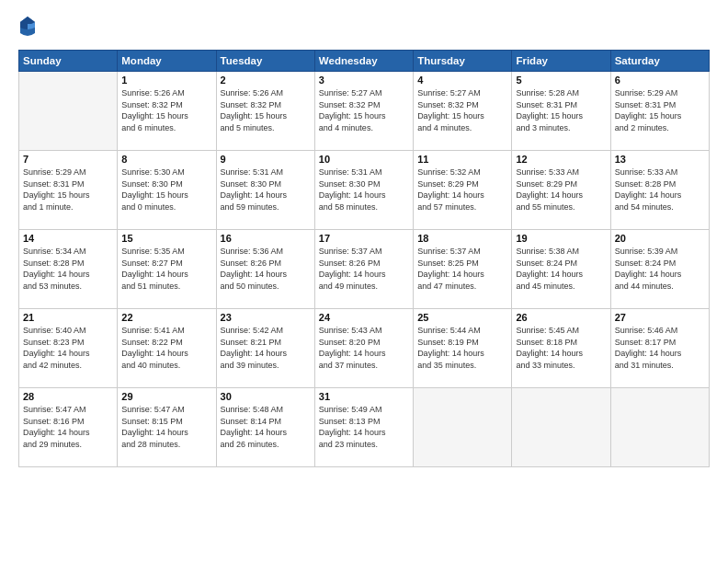 The width and height of the screenshot is (728, 563). What do you see at coordinates (167, 349) in the screenshot?
I see `day-cell: 22Sunrise: 5:41 AM Sunset: 8:22 PM Dayli…` at bounding box center [167, 349].